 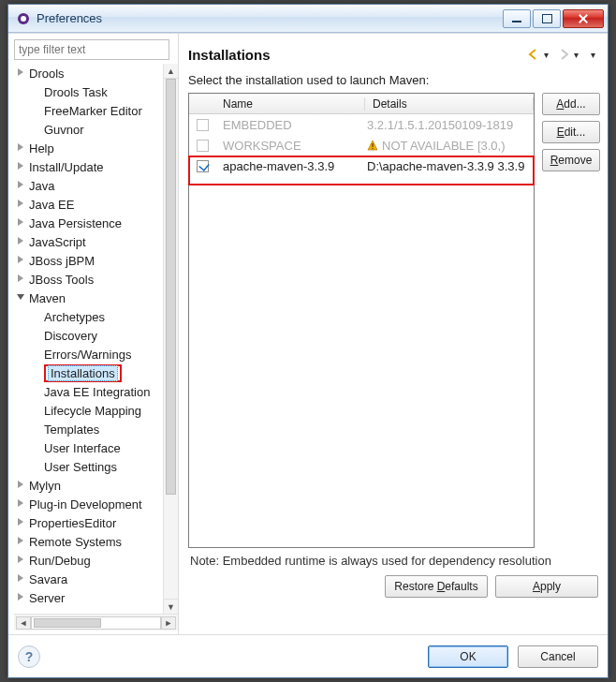 I want to click on tree-item: User Settings, so click(x=95, y=467).